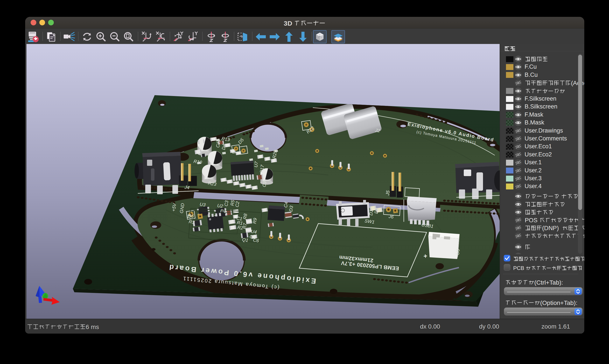 This screenshot has height=364, width=609. Describe the element at coordinates (550, 228) in the screenshot. I see `svg-text: (DNP)` at that location.